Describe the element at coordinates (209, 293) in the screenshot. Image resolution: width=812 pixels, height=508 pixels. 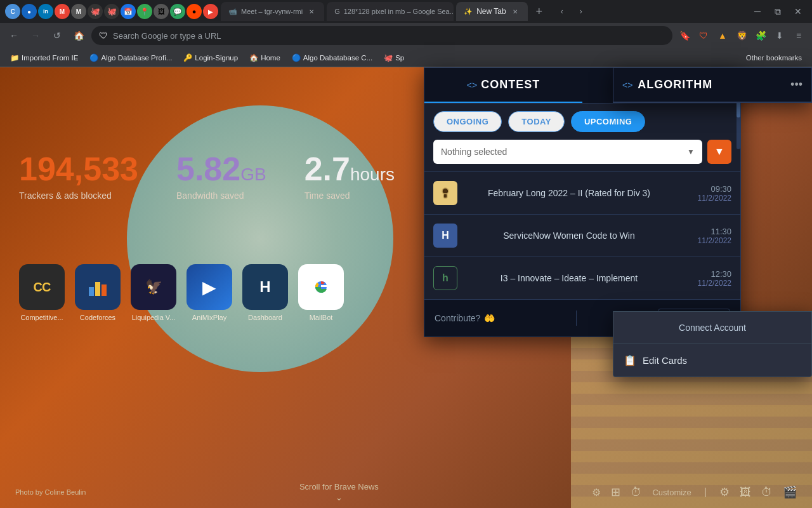
I see `app-animixplay: ▶ AniMixPlay` at that location.